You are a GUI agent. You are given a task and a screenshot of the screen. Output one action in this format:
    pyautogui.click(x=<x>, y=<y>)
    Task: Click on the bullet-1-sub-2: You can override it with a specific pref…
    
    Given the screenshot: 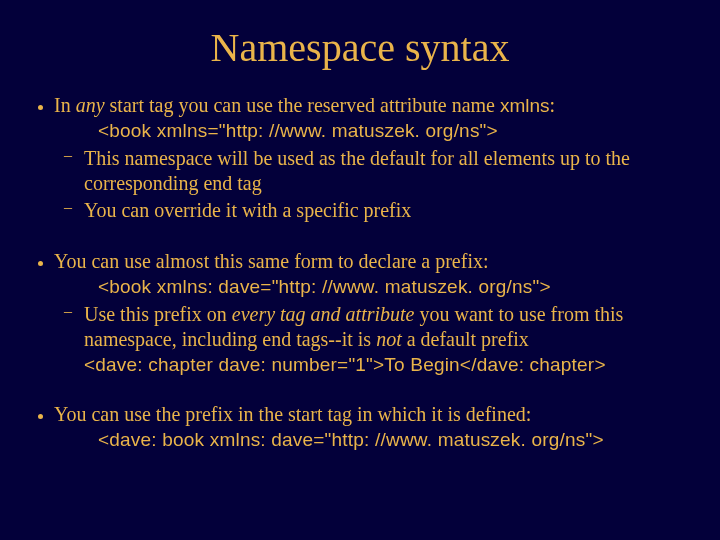 What is the action you would take?
    pyautogui.click(x=388, y=210)
    